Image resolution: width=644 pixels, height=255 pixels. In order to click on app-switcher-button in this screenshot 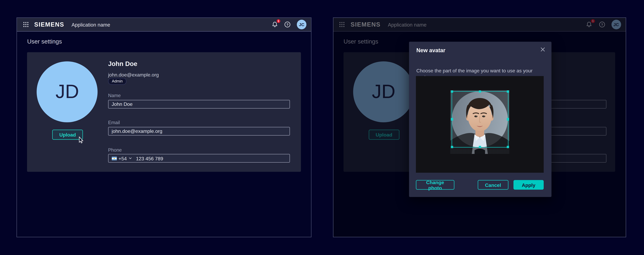, I will do `click(26, 24)`.